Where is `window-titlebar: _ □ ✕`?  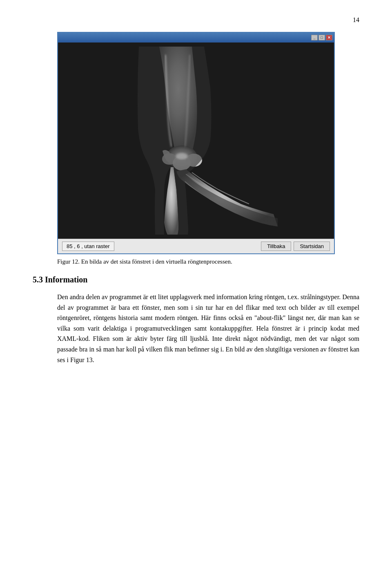 window-titlebar: _ □ ✕ is located at coordinates (196, 38).